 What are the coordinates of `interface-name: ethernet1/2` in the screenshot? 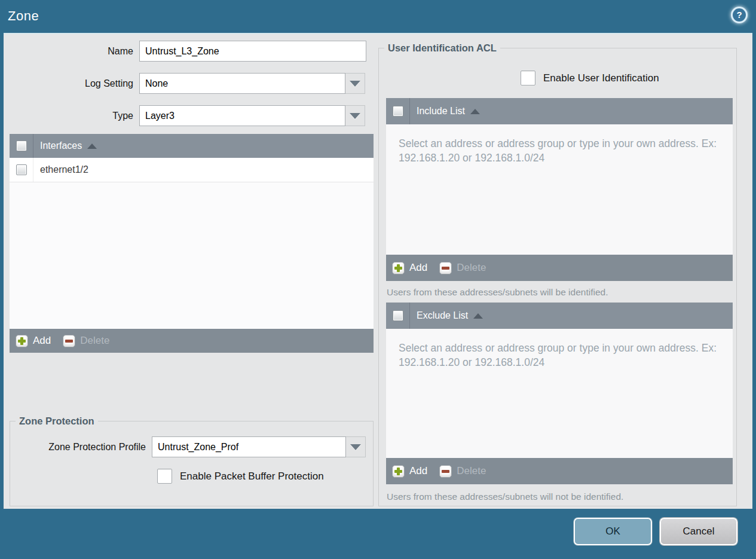 It's located at (65, 170).